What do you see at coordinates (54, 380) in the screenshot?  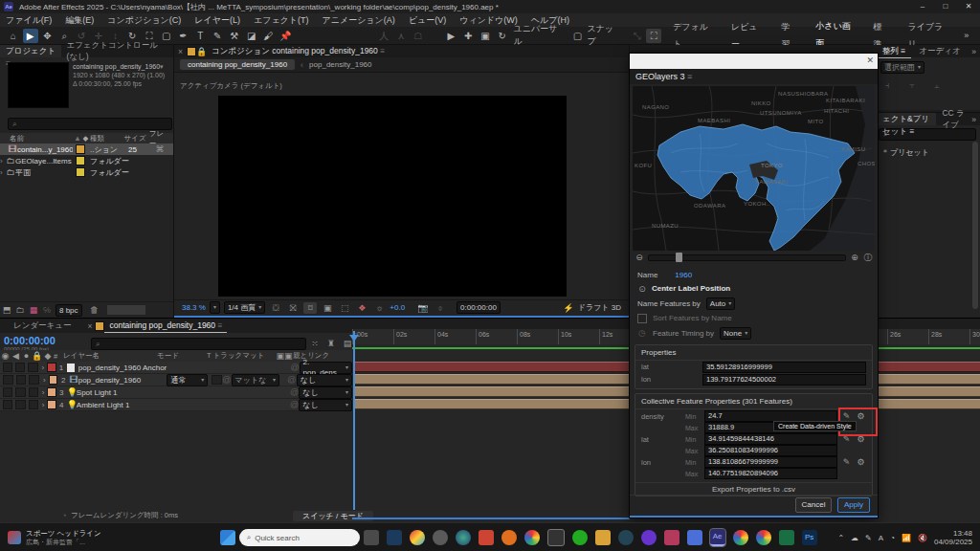 I see `layer-label-chip` at bounding box center [54, 380].